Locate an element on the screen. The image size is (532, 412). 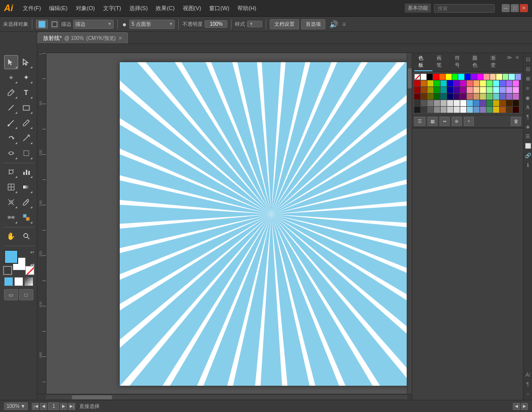
selection-tool is located at coordinates (11, 62).